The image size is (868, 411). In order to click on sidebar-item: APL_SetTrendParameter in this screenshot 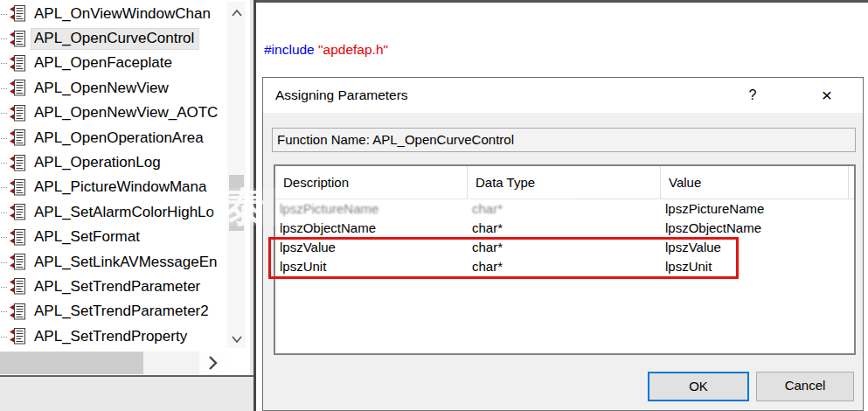, I will do `click(114, 287)`.